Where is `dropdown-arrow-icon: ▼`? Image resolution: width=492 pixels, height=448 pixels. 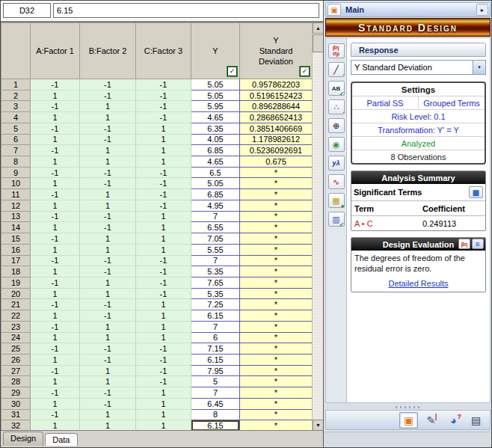
dropdown-arrow-icon: ▼ is located at coordinates (479, 67).